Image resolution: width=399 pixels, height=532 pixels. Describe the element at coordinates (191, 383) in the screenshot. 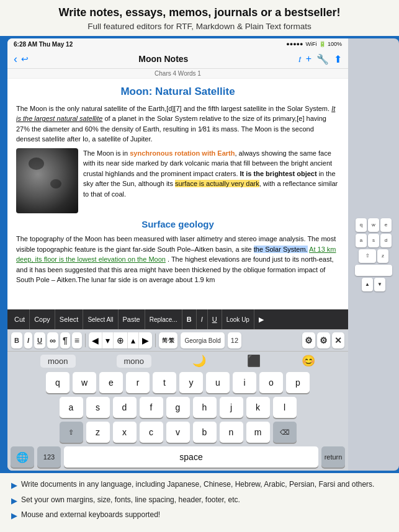

I see `key-y: y` at that location.